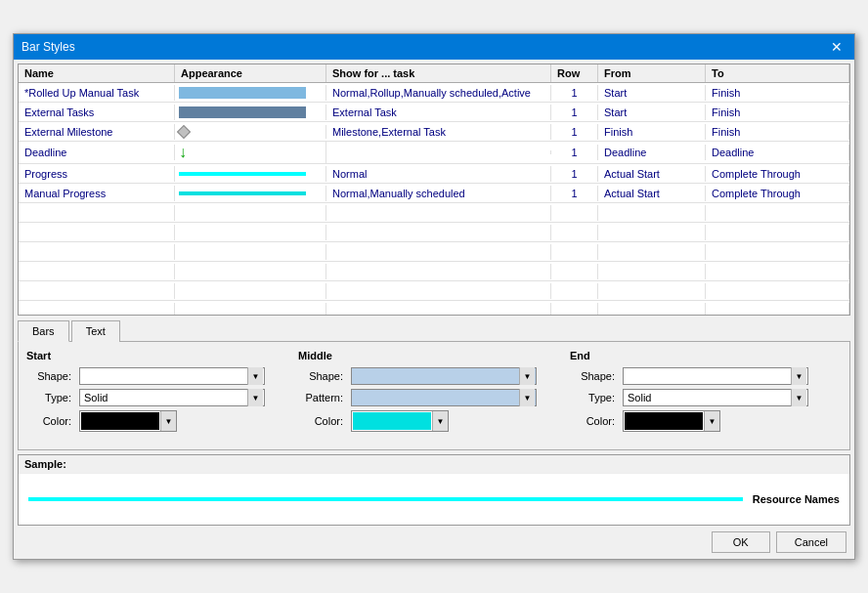 The width and height of the screenshot is (868, 593). I want to click on cell-name: Progress, so click(97, 174).